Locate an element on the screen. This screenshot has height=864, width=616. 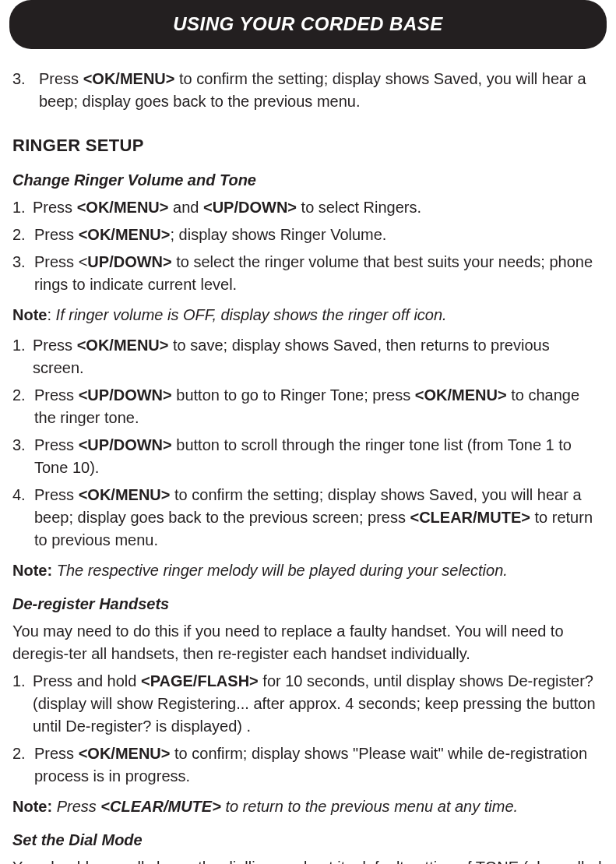
step: 1. Press <OK/MENU> and <UP/DOWN> to sele… is located at coordinates (308, 207).